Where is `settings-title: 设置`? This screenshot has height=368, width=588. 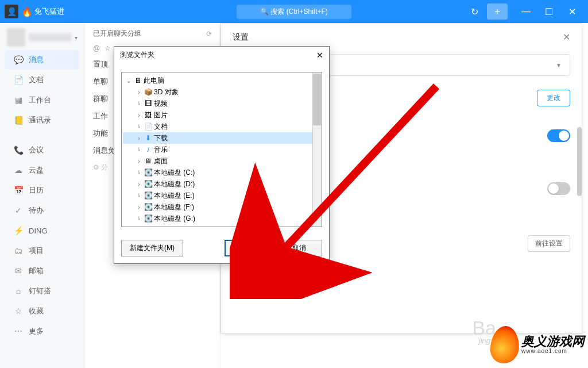
settings-title: 设置 is located at coordinates (241, 37).